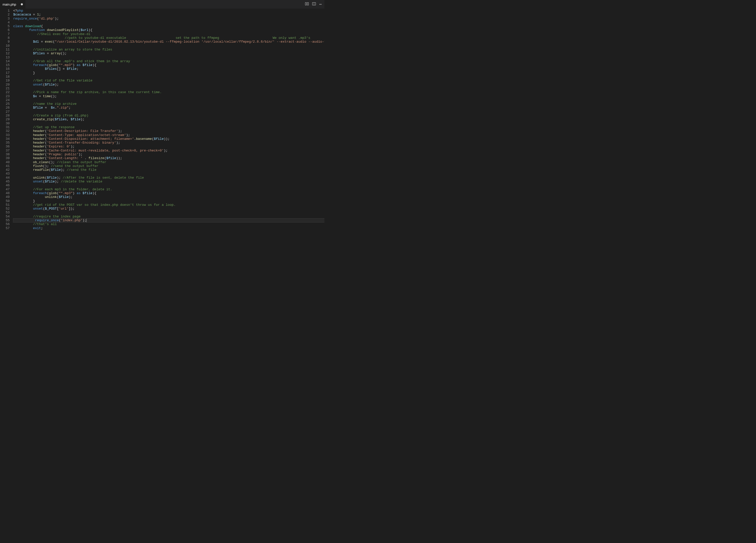 The width and height of the screenshot is (756, 543). Describe the element at coordinates (169, 50) in the screenshot. I see `code-line: //initialize an array to store the files` at that location.